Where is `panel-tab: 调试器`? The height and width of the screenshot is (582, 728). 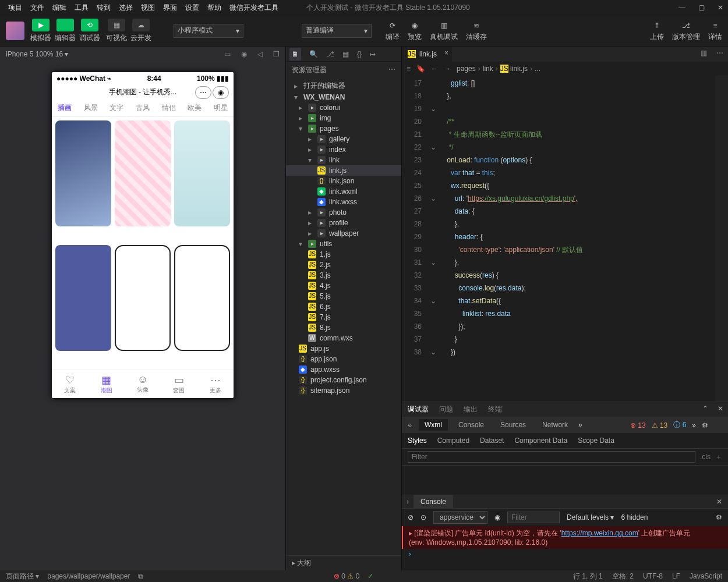 panel-tab: 调试器 is located at coordinates (418, 410).